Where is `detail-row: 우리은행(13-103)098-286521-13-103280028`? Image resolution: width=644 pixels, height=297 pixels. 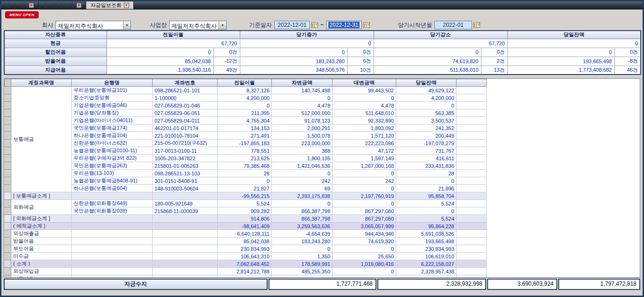 detail-row: 우리은행(13-103)098-286521-13-103280028 is located at coordinates (246, 173).